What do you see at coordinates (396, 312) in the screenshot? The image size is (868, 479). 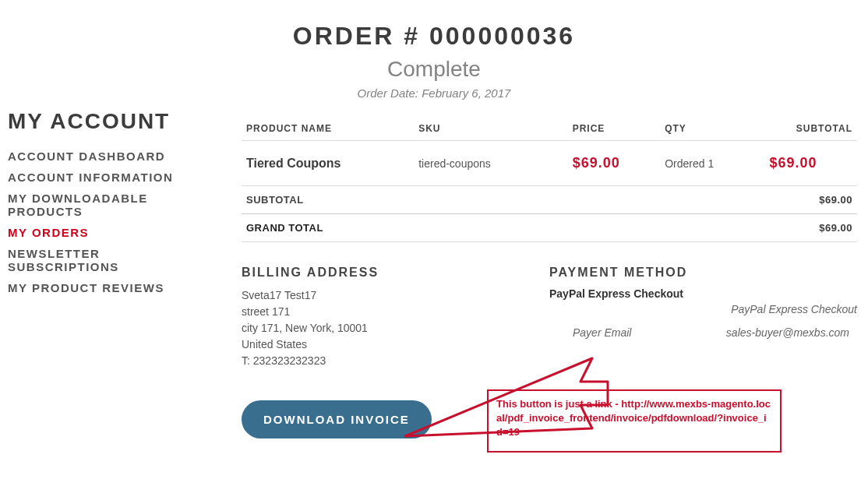 I see `billing-line: street 171` at bounding box center [396, 312].